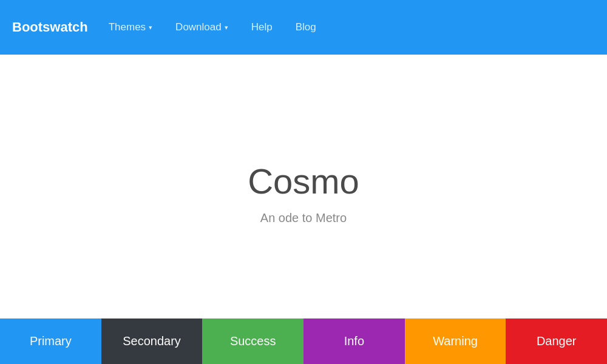  I want to click on btn-danger: Danger, so click(556, 341).